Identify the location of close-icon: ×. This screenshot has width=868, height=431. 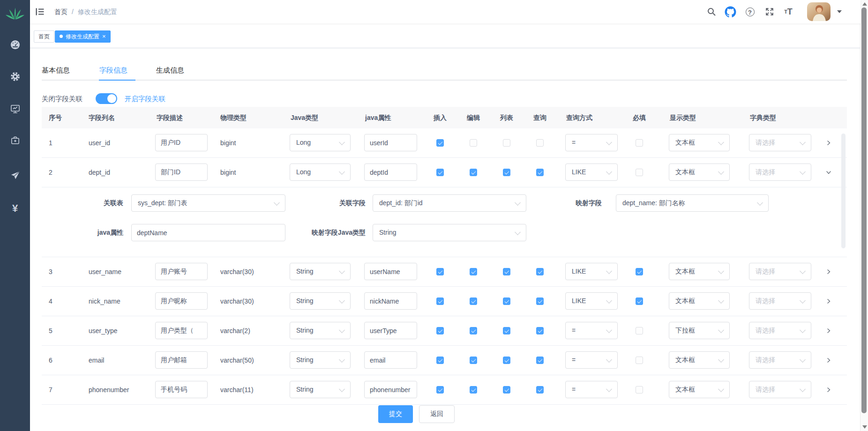
(104, 37).